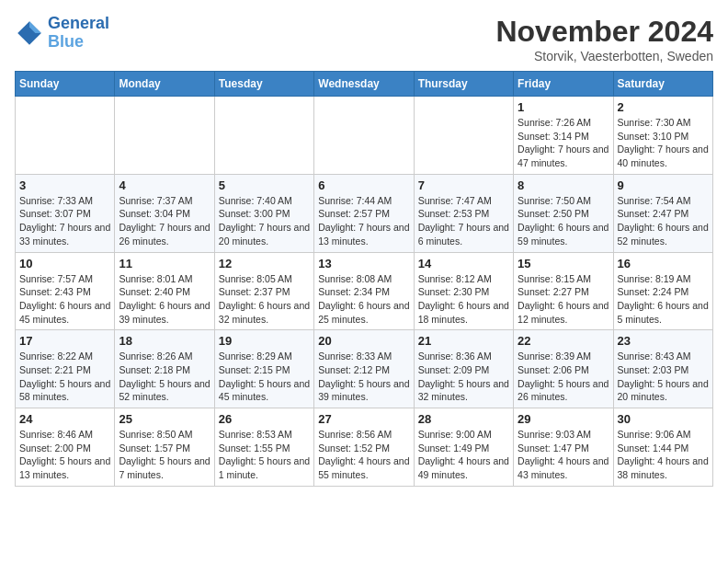  What do you see at coordinates (64, 340) in the screenshot?
I see `day-number: 17` at bounding box center [64, 340].